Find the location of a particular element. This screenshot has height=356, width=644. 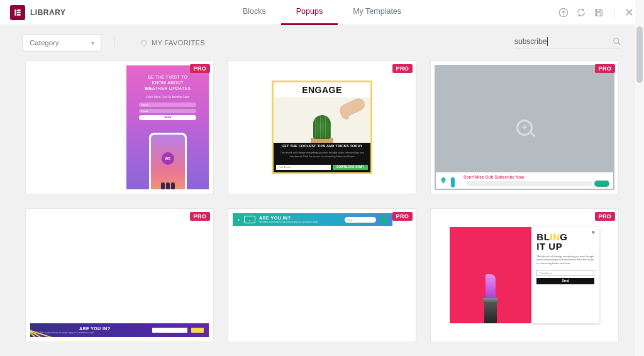

pin-icon is located at coordinates (443, 181).